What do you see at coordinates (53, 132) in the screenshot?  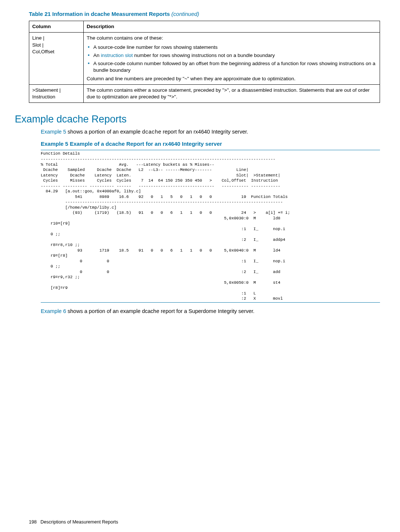 I see `example5-link: Example 5` at bounding box center [53, 132].